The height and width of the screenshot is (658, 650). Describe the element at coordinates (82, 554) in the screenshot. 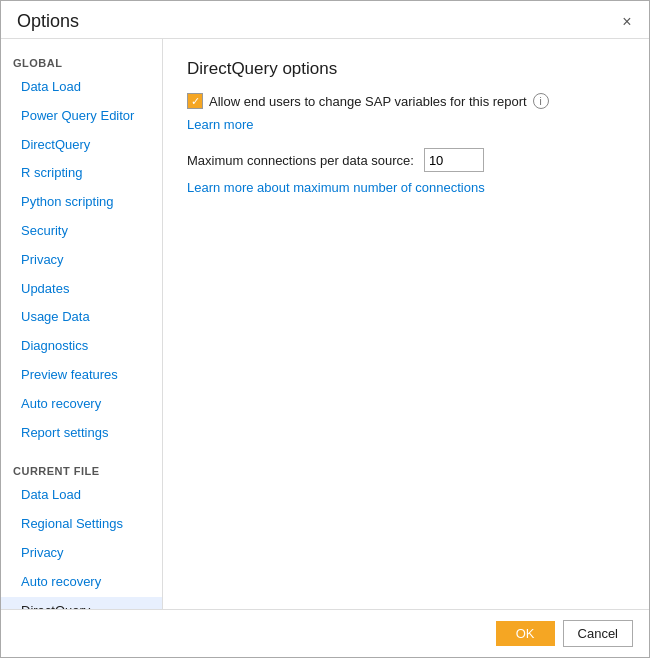

I see `sidebar-item-privacy-cf: Privacy` at that location.